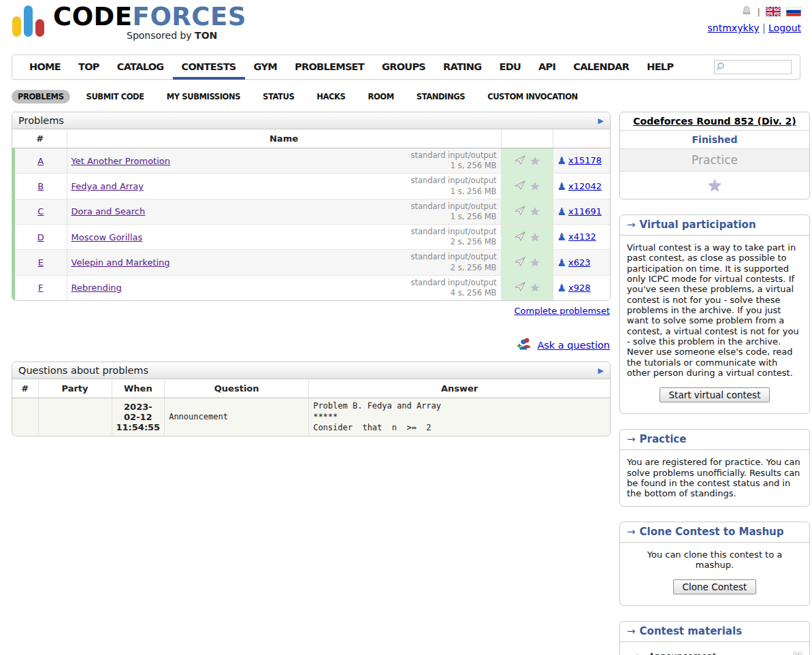 This screenshot has height=655, width=812. I want to click on answer-line: *****, so click(459, 417).